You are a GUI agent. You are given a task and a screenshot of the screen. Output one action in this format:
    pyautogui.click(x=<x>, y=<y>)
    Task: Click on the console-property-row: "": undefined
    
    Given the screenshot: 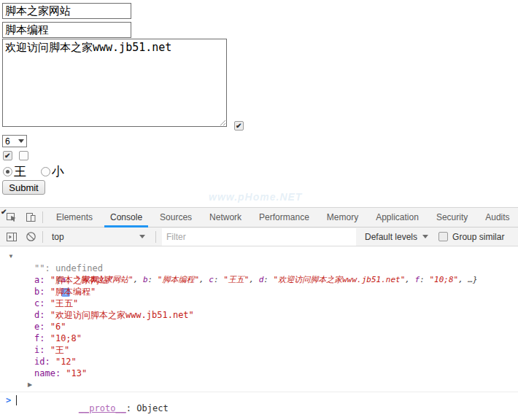 What is the action you would take?
    pyautogui.click(x=259, y=268)
    